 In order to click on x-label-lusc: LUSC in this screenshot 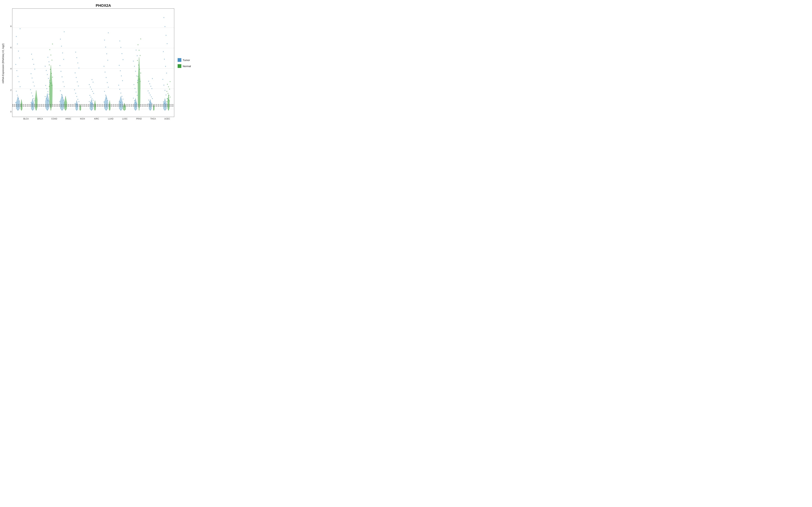, I will do `click(125, 119)`.